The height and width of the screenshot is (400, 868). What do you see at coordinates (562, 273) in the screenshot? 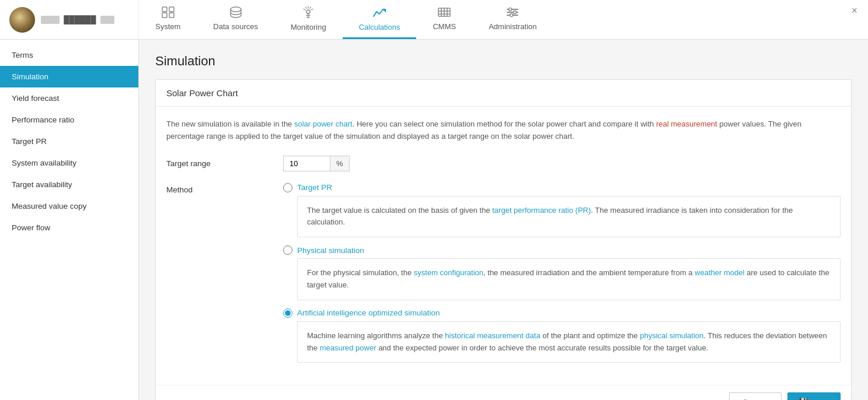
I see `method-option-physical: Physical simulation For the physical sim…` at bounding box center [562, 273].